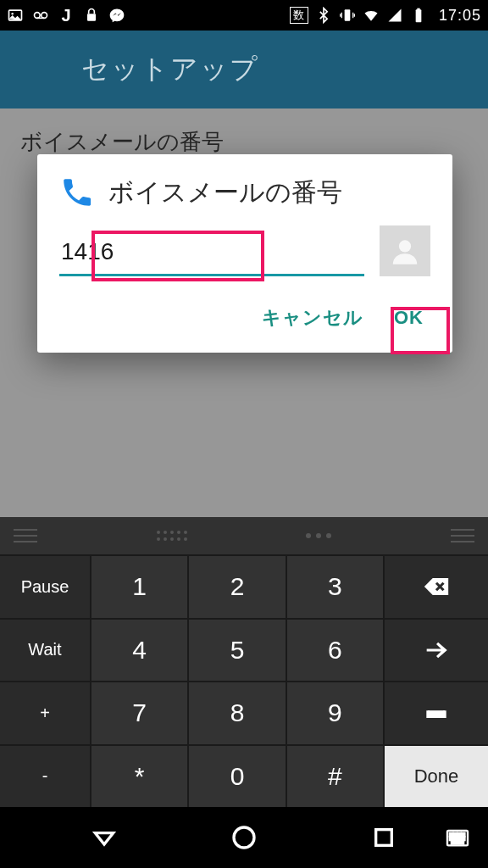 Image resolution: width=488 pixels, height=868 pixels. What do you see at coordinates (244, 70) in the screenshot?
I see `app-header: セットアップ` at bounding box center [244, 70].